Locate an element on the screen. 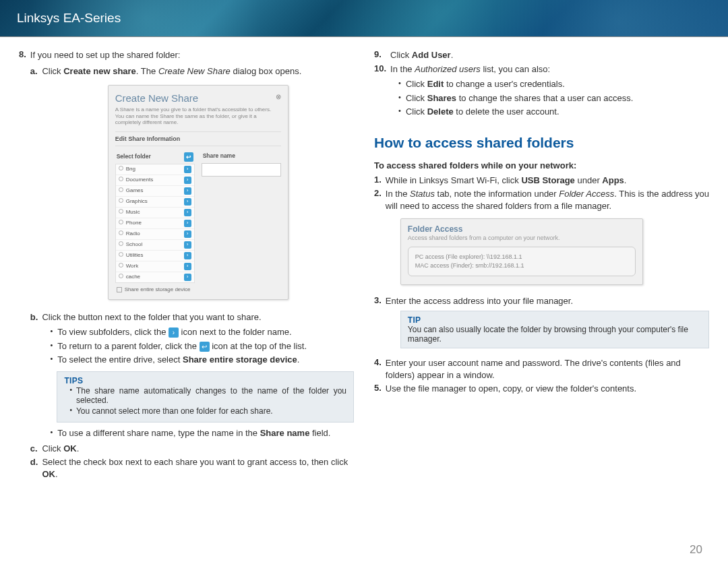  dialog-desc: A Share is a name you give to a folder t… is located at coordinates (198, 116).